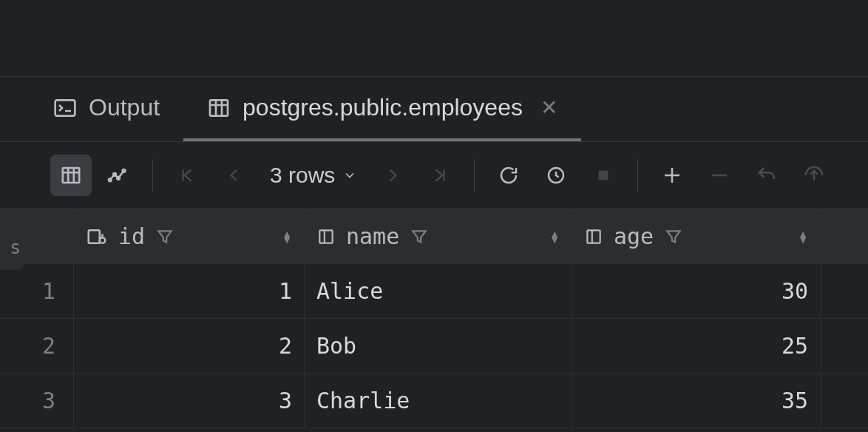  I want to click on cell-age: 30, so click(696, 291).